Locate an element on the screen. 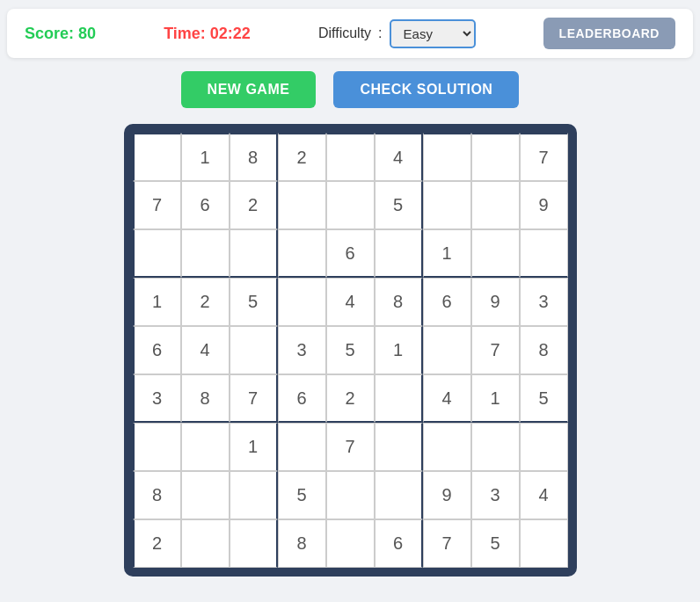 This screenshot has height=602, width=700. difficulty-select: Easy Medium Hard is located at coordinates (433, 33).